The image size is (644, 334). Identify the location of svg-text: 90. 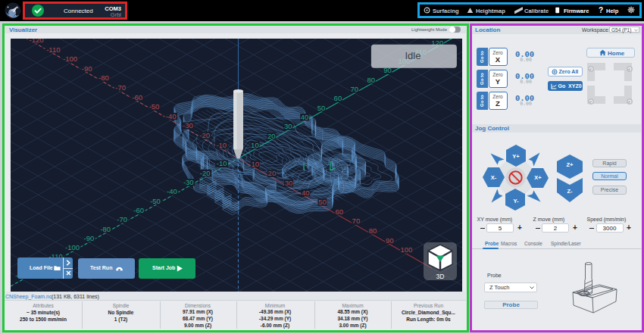
(389, 239).